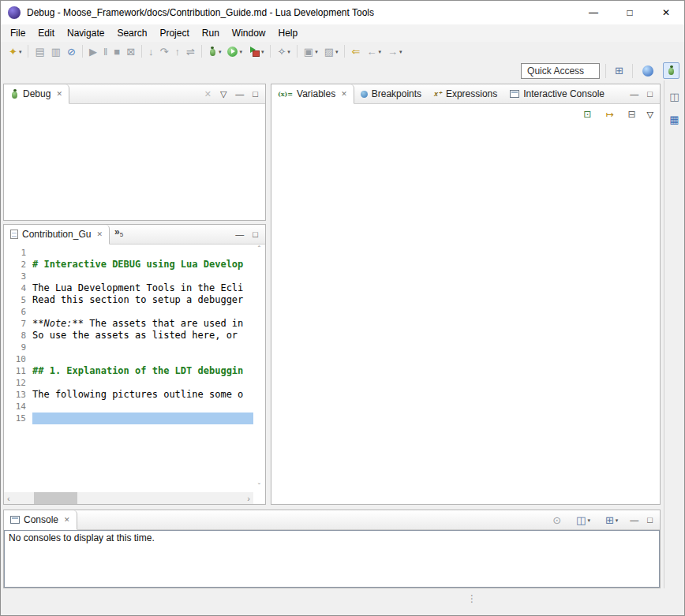  What do you see at coordinates (289, 33) in the screenshot?
I see `menu-item: Help` at bounding box center [289, 33].